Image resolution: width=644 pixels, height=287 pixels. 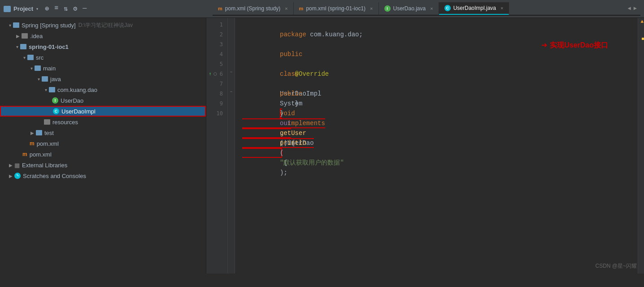 I want to click on gutter-breakpoint-area: ⬡, so click(x=215, y=74).